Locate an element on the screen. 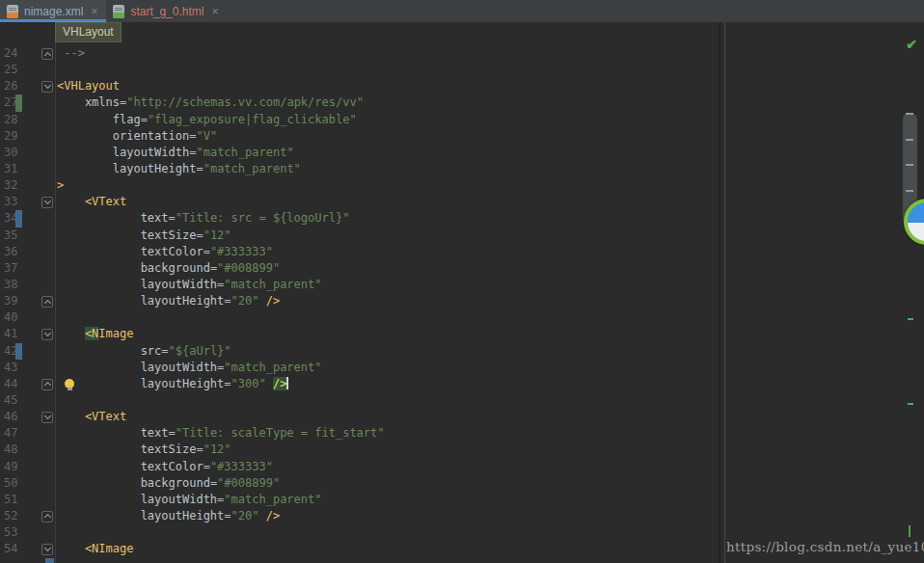  code-line: 49textColor="#333333" is located at coordinates (462, 467).